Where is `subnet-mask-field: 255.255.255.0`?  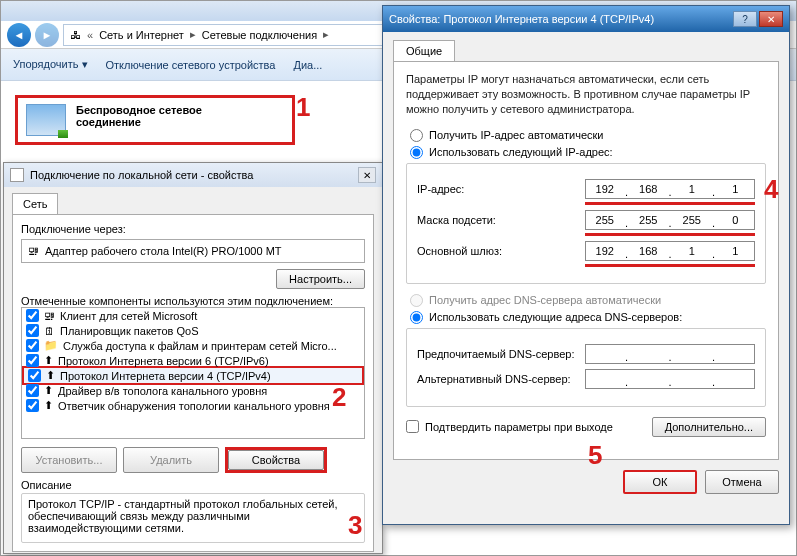
subnet-mask-field: 255.255.255.0 is located at coordinates (670, 220).